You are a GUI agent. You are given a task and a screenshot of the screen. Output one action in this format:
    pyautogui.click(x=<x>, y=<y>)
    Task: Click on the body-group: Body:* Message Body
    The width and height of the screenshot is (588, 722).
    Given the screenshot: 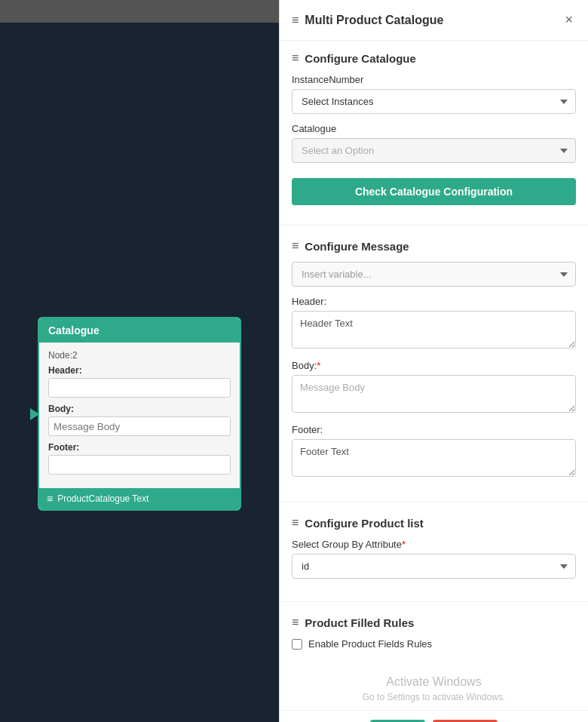 What is the action you would take?
    pyautogui.click(x=434, y=388)
    